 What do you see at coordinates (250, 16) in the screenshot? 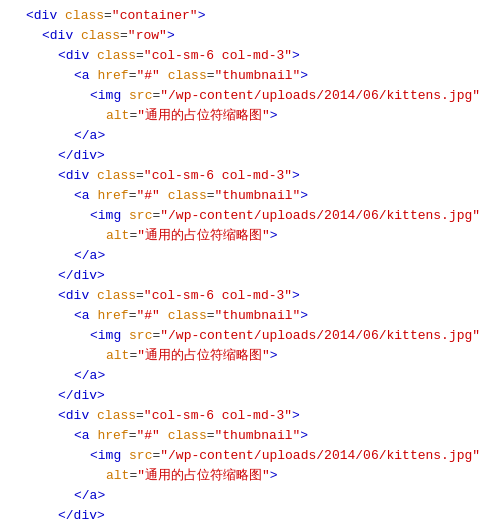
I see `code-line: <div class="container">` at bounding box center [250, 16].